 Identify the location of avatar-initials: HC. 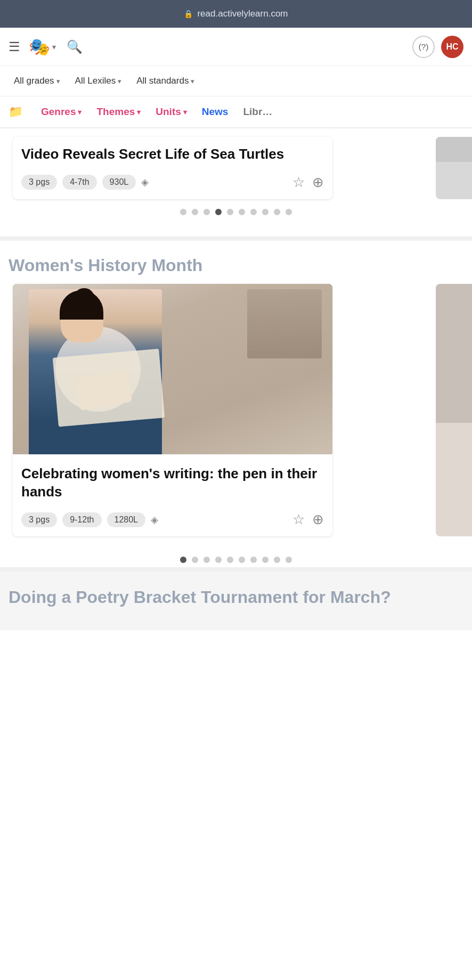
(452, 47).